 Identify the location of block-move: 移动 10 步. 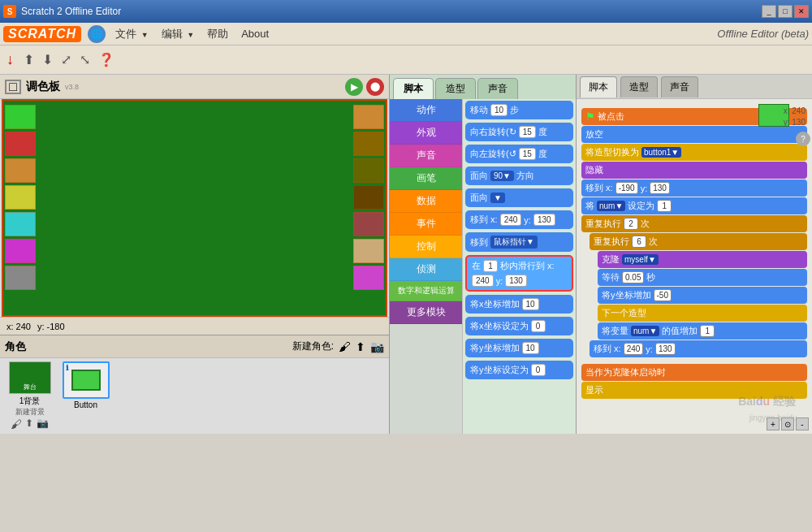
(520, 110).